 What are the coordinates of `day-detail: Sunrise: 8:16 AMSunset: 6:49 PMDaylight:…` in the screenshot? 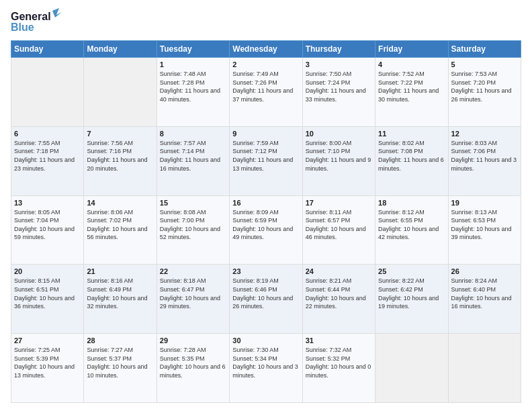 It's located at (120, 293).